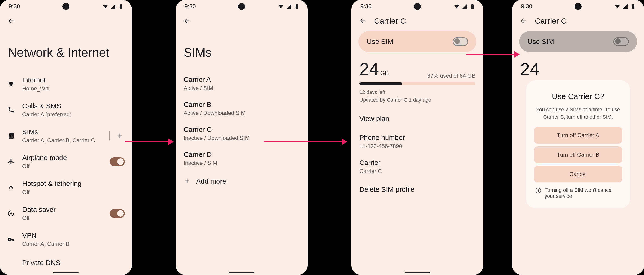  What do you see at coordinates (578, 144) in the screenshot?
I see `use-carrier-dialog: Use Carrier C? You can use 2 SIMs at a t…` at bounding box center [578, 144].